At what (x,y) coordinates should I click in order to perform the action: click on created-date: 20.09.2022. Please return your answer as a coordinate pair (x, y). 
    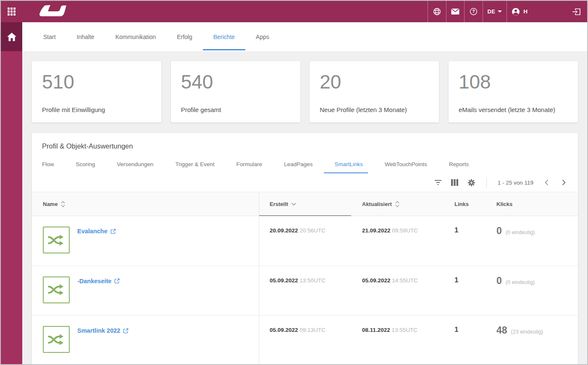
    Looking at the image, I should click on (284, 231).